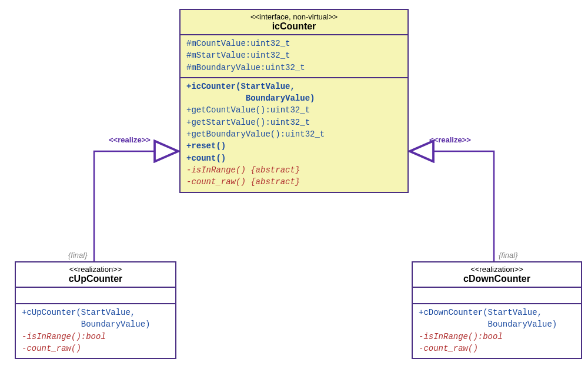 The height and width of the screenshot is (369, 588). What do you see at coordinates (294, 68) in the screenshot?
I see `attribute: #mBoundaryValue:uint32_t` at bounding box center [294, 68].